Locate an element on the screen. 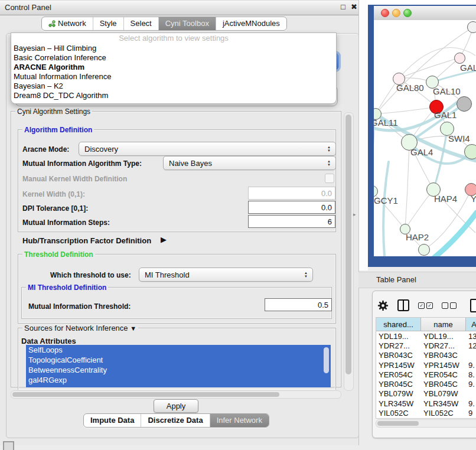 Image resolution: width=476 pixels, height=450 pixels. deselect-all-checks-icon is located at coordinates (449, 306).